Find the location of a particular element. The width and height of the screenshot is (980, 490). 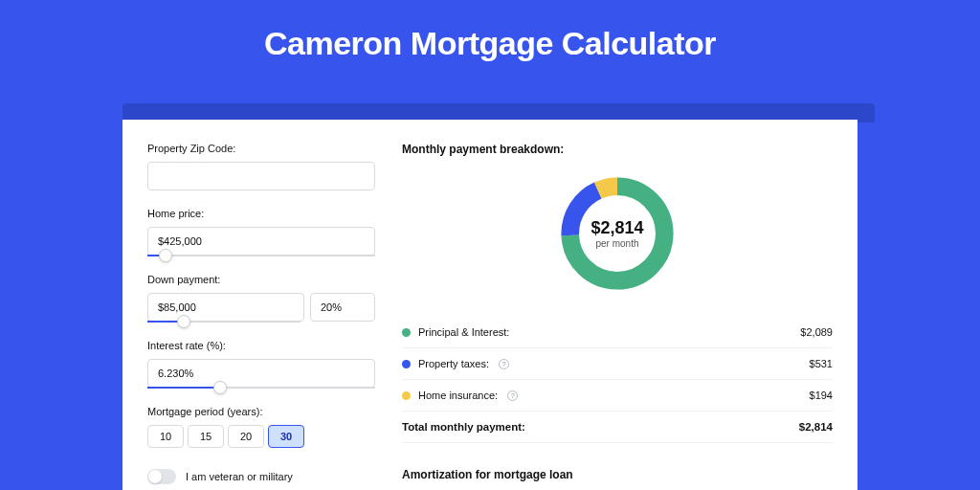

donut-sub-label: per month is located at coordinates (616, 243).